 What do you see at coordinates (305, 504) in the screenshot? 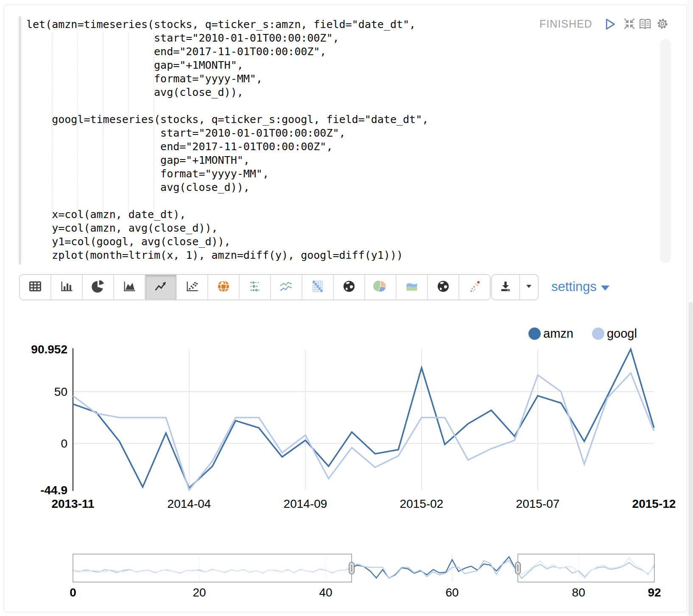
I see `x-tick-label: 2014-09` at bounding box center [305, 504].